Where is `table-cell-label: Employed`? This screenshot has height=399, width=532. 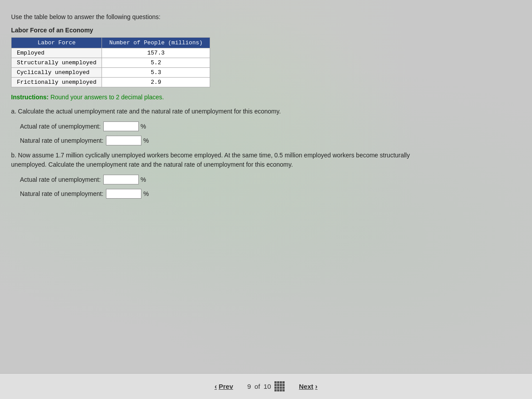
table-cell-label: Employed is located at coordinates (57, 53).